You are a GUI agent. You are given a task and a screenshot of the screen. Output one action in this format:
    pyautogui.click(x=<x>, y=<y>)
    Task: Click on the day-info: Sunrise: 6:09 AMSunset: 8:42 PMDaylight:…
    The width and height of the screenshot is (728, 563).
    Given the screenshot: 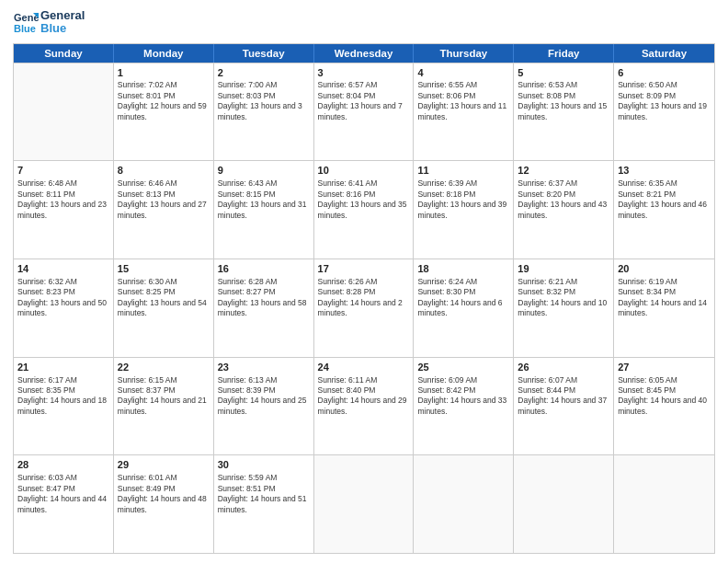 What is the action you would take?
    pyautogui.click(x=463, y=396)
    